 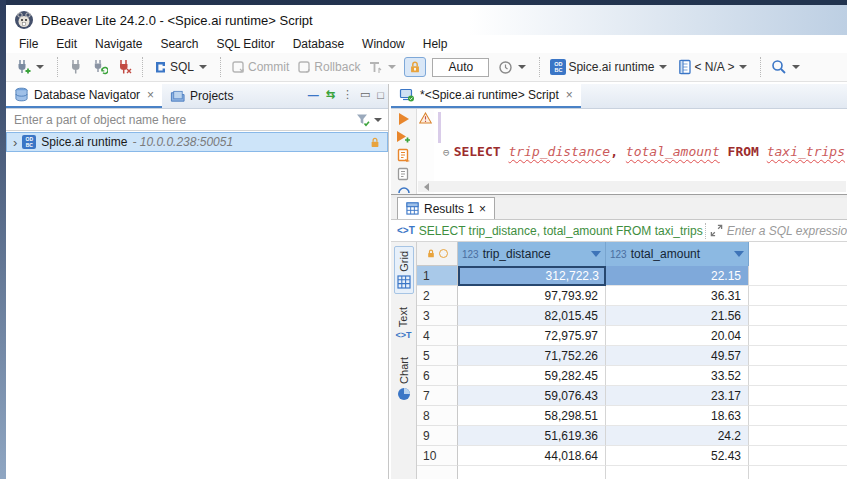 I want to click on row-number-cell: 10, so click(x=438, y=456).